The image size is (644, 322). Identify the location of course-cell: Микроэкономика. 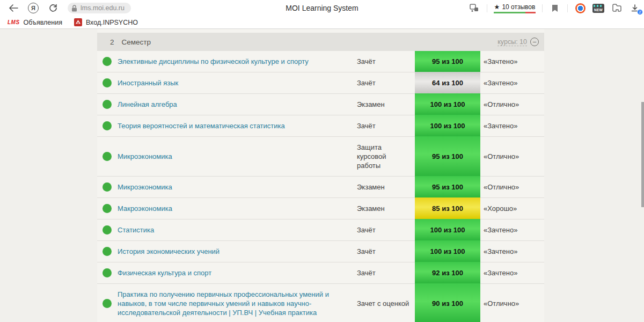
(237, 156).